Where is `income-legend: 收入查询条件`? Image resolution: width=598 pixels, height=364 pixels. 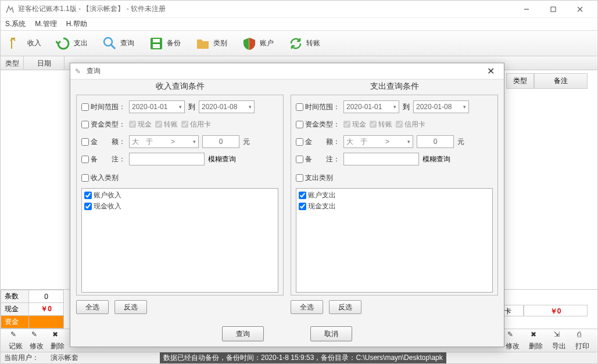 income-legend: 收入查询条件 is located at coordinates (180, 87).